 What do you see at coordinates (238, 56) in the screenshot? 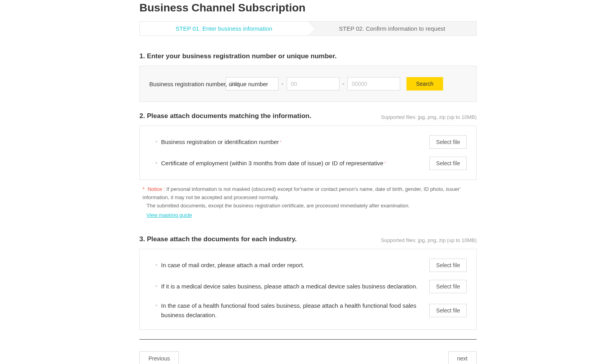
I see `section-1-title: 1. Enter your business registration numb…` at bounding box center [238, 56].